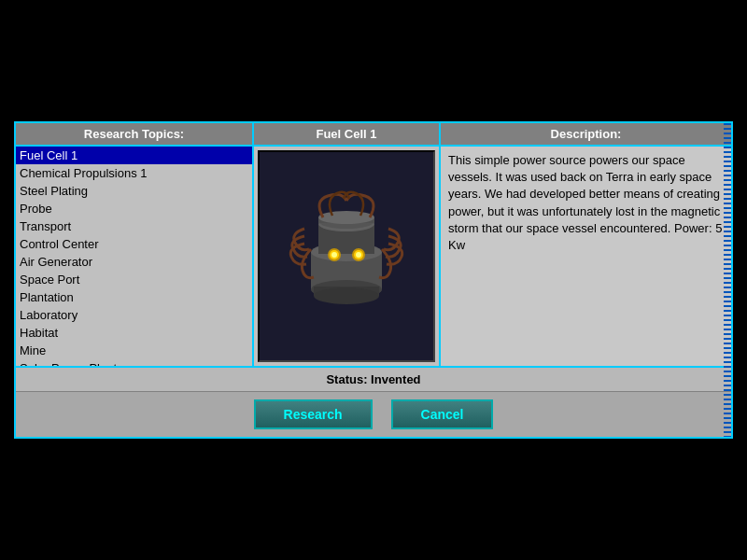  Describe the element at coordinates (443, 414) in the screenshot. I see `cancel-button: Cancel` at that location.